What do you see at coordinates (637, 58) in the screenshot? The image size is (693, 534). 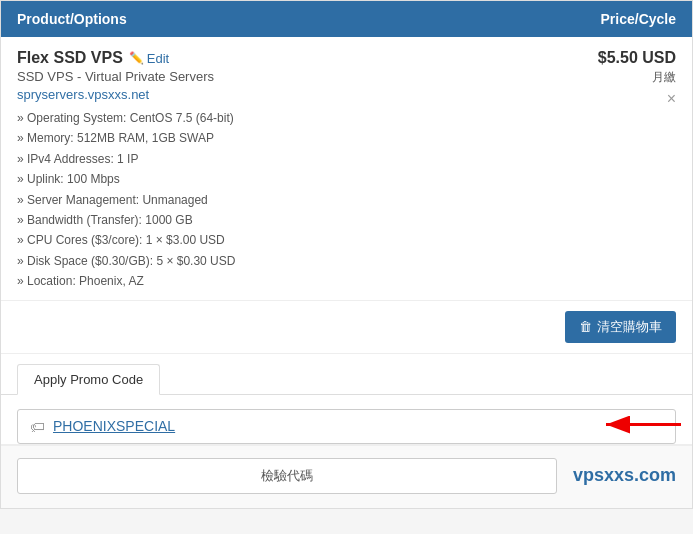 I see `product-price: $5.50 USD` at bounding box center [637, 58].